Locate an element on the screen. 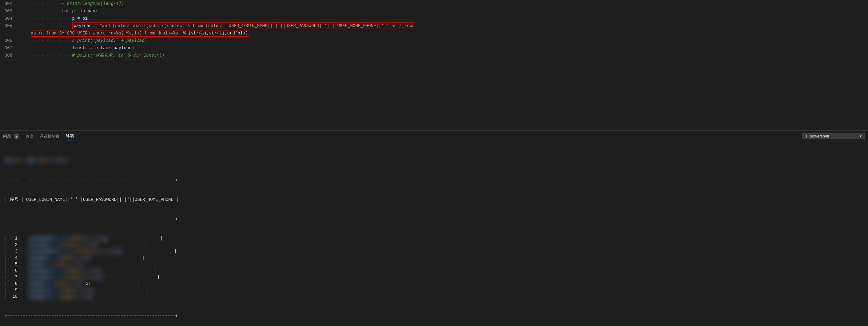  terminal-name: 1: powershell is located at coordinates (817, 136).